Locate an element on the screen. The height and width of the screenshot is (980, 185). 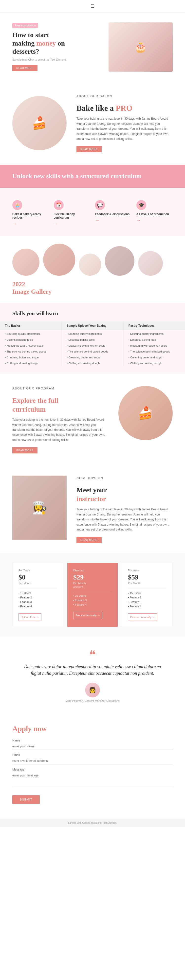
feature-item-2: 📅 Flexible 30-day curriculum → is located at coordinates (72, 213).